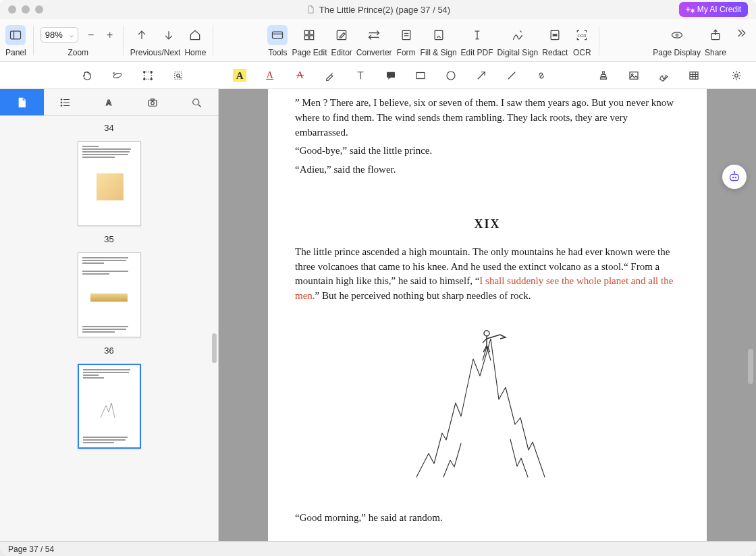  I want to click on circle-tool-button, so click(451, 76).